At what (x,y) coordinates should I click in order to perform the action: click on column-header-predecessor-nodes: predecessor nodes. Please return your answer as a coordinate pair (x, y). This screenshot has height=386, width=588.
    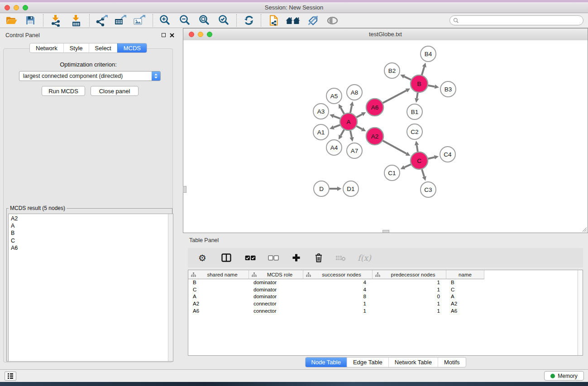
    Looking at the image, I should click on (409, 275).